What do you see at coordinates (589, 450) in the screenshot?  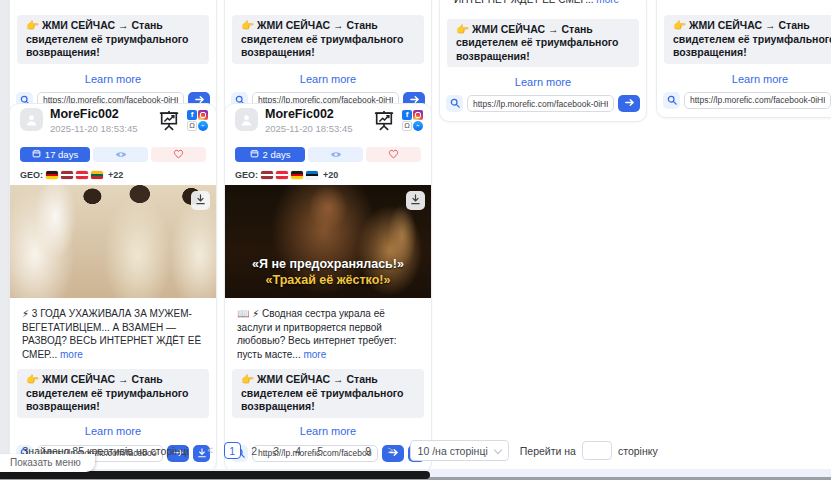 I see `goto-page-group: Перейти на сторінку` at bounding box center [589, 450].